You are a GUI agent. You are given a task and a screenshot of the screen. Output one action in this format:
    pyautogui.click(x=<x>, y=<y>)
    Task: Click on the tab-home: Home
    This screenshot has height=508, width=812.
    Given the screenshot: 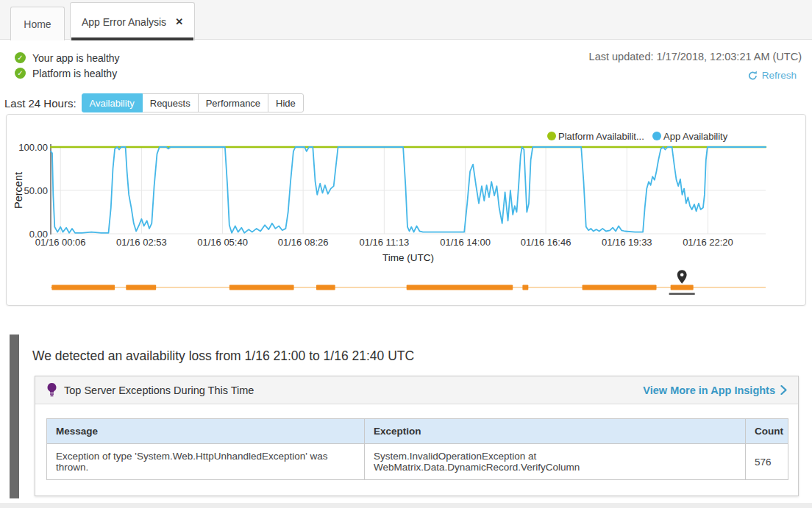 What is the action you would take?
    pyautogui.click(x=38, y=24)
    